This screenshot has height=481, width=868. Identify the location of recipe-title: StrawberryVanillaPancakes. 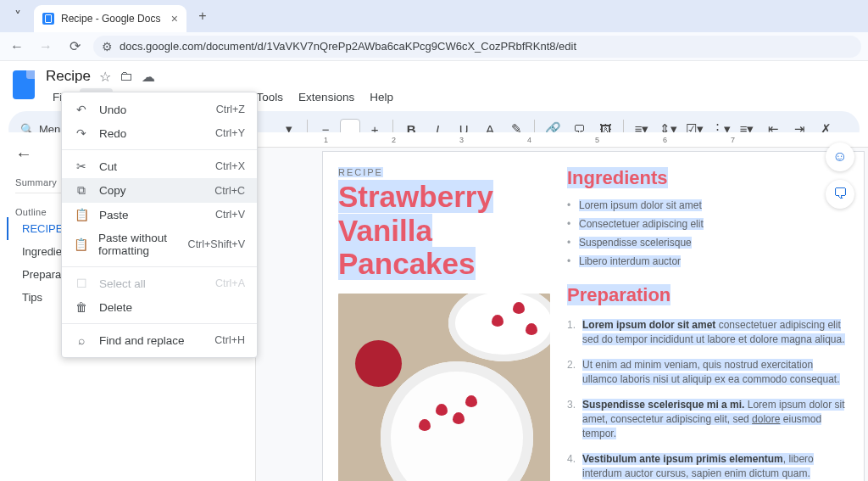
(444, 231).